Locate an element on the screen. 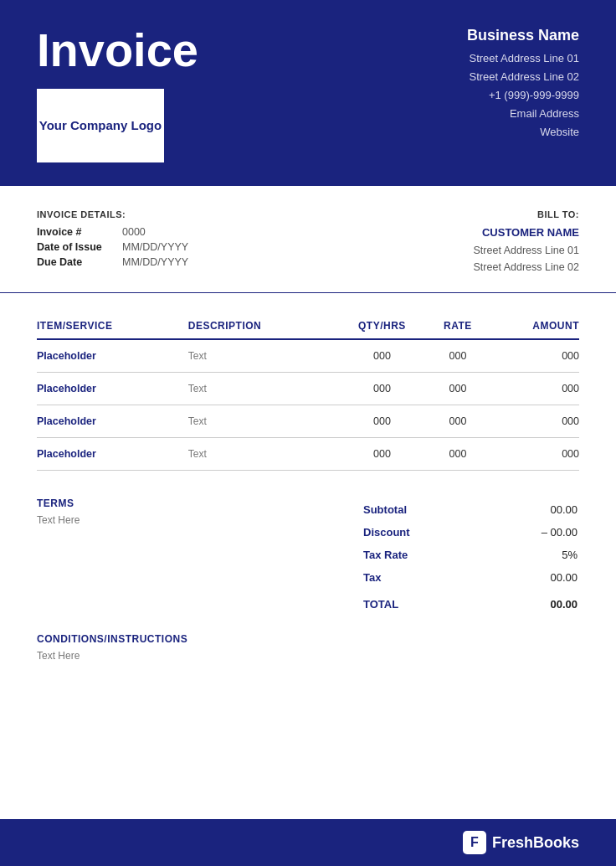  business-info: Street Address Line 01 Street Address Li… is located at coordinates (523, 95).